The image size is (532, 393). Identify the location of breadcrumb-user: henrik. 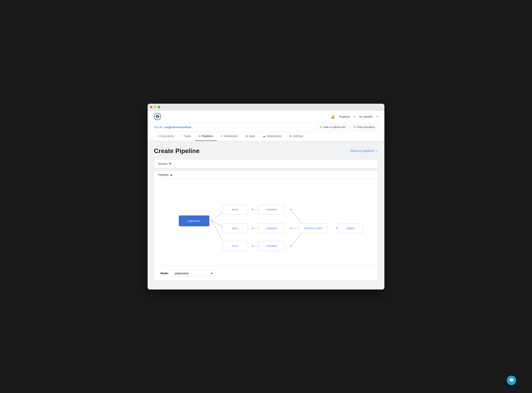
(158, 127).